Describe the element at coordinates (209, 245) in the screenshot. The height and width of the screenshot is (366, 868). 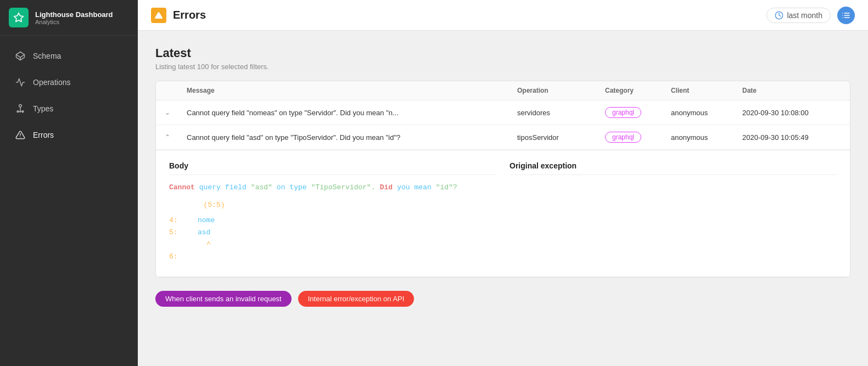
I see `code-caret: ^` at that location.